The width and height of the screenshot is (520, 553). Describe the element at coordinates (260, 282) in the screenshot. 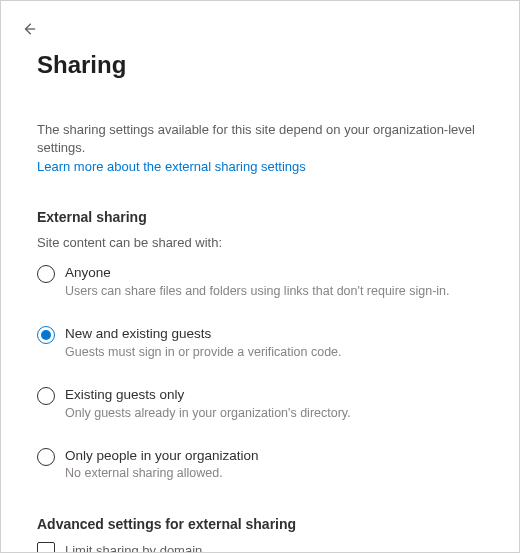

I see `radio-option-anyone: Anyone Users can share files and folders…` at that location.